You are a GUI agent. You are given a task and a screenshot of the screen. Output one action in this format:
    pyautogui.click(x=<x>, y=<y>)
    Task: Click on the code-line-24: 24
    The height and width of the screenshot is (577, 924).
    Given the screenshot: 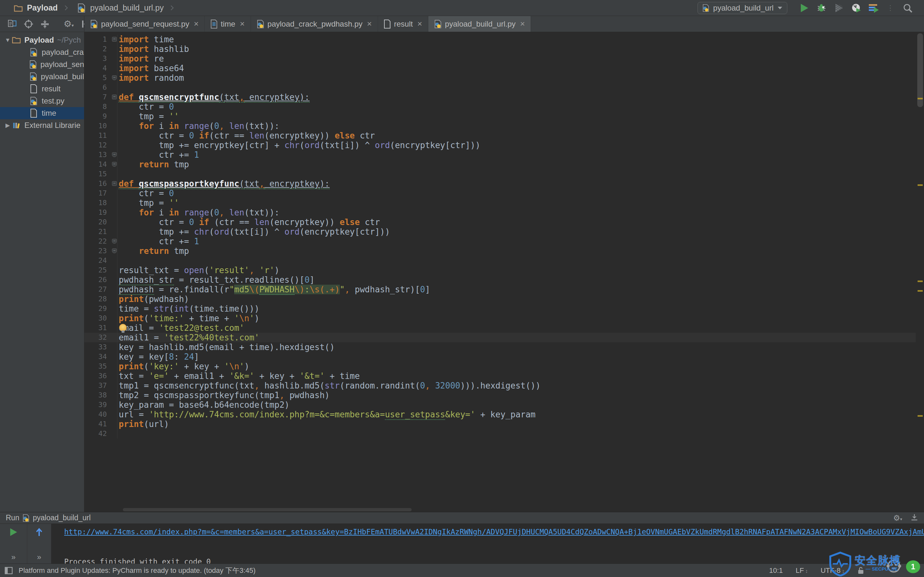 What is the action you would take?
    pyautogui.click(x=500, y=261)
    